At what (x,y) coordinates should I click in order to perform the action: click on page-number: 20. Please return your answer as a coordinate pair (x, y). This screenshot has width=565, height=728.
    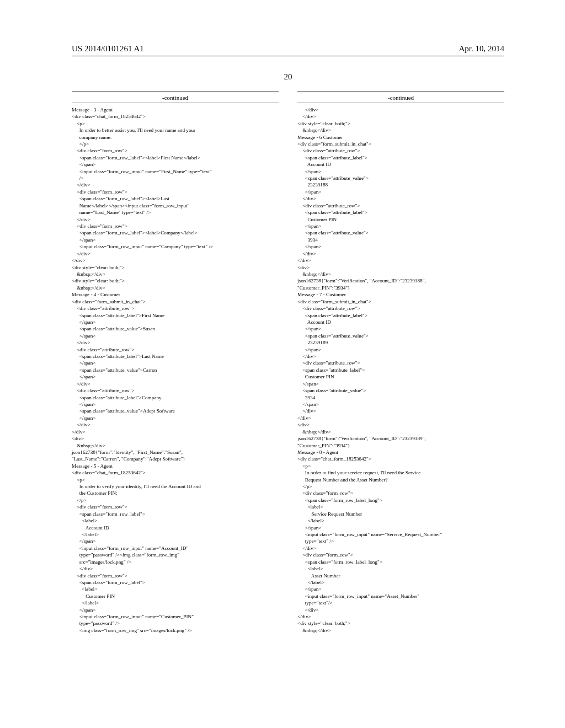
    Looking at the image, I should click on (288, 77).